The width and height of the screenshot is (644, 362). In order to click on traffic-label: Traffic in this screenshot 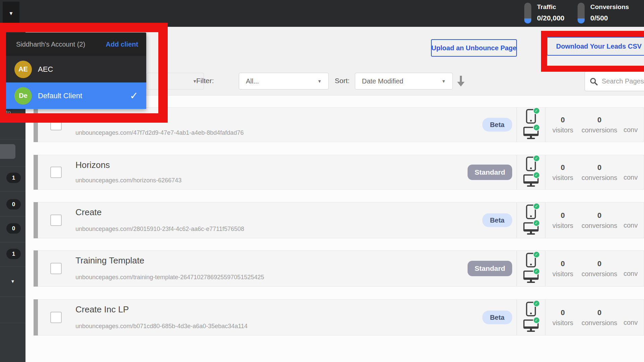, I will do `click(551, 7)`.